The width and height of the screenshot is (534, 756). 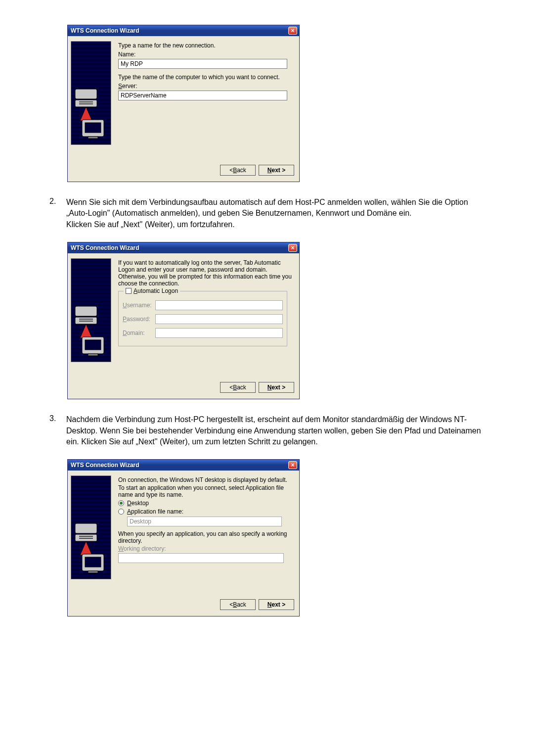 I want to click on desktop-radio, so click(x=121, y=503).